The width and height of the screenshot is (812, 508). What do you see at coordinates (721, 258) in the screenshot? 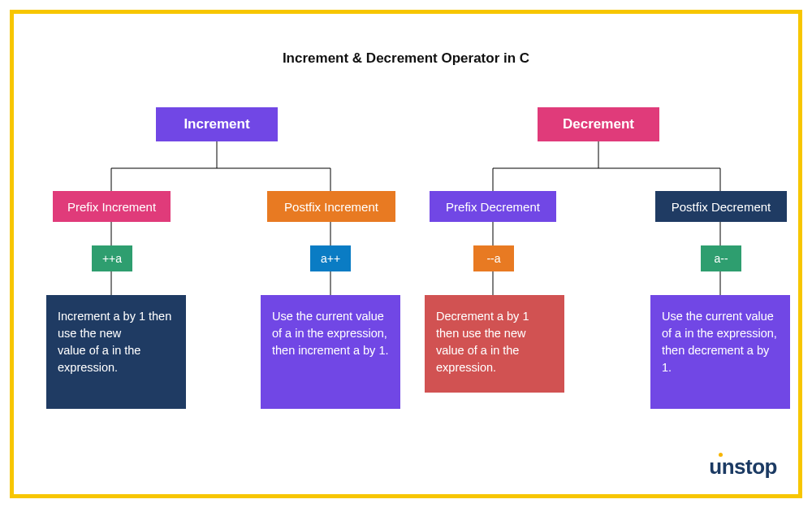
I see `postfix-decrement-chip: a--` at bounding box center [721, 258].